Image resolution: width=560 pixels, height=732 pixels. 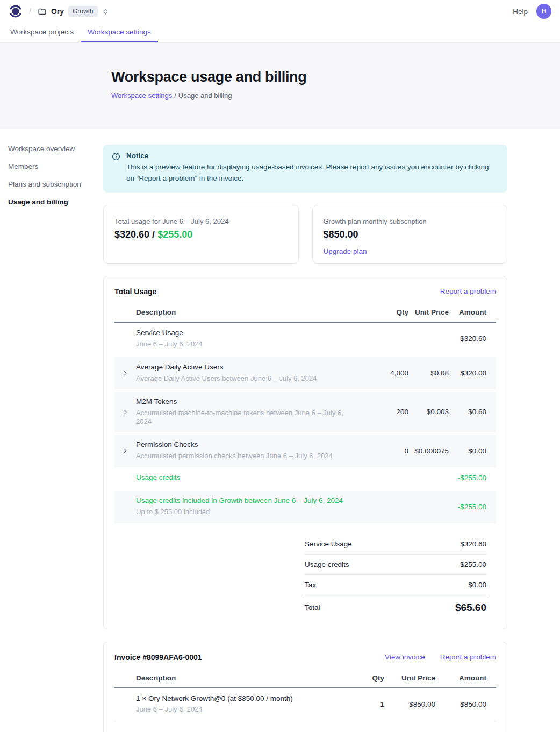 What do you see at coordinates (405, 657) in the screenshot?
I see `view-invoice-link: View invoice` at bounding box center [405, 657].